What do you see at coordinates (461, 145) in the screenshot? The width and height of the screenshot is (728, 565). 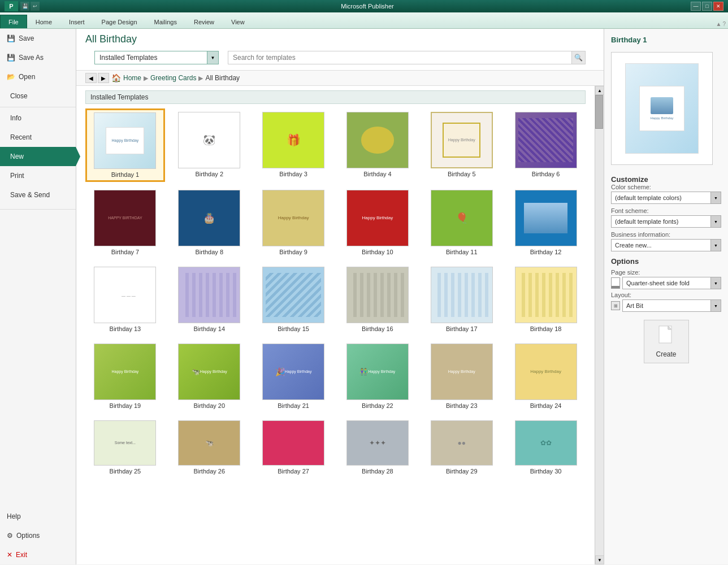 I see `template-card-5: Happy Birthday Birthday 5` at bounding box center [461, 145].